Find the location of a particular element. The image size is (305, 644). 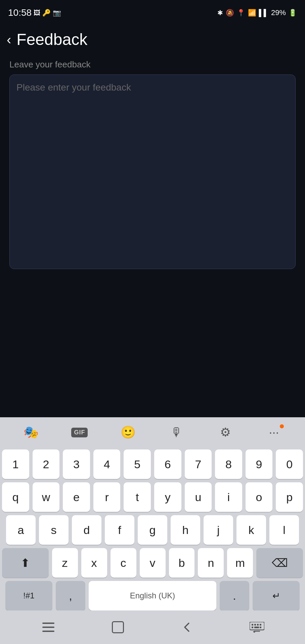

key-f: f is located at coordinates (120, 530).